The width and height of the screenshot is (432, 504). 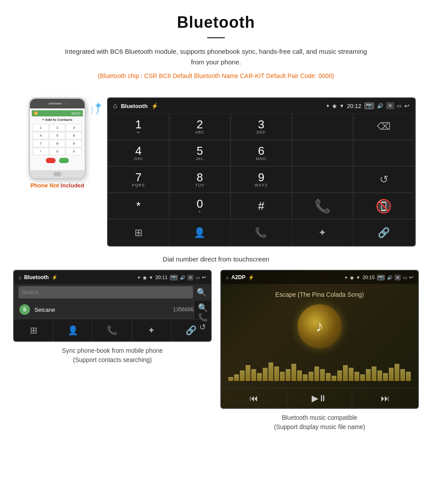 I want to click on phone-top-bar, so click(x=57, y=104).